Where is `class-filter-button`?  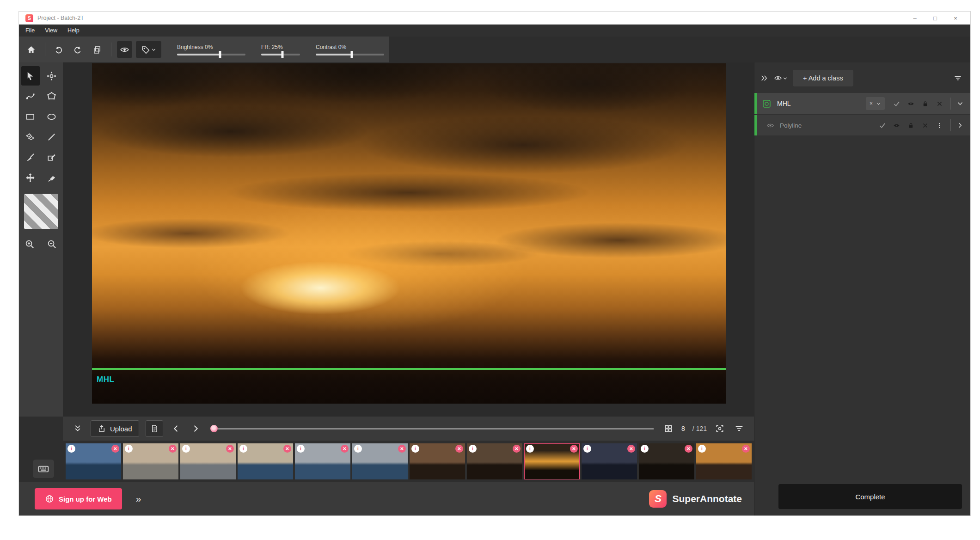 class-filter-button is located at coordinates (958, 78).